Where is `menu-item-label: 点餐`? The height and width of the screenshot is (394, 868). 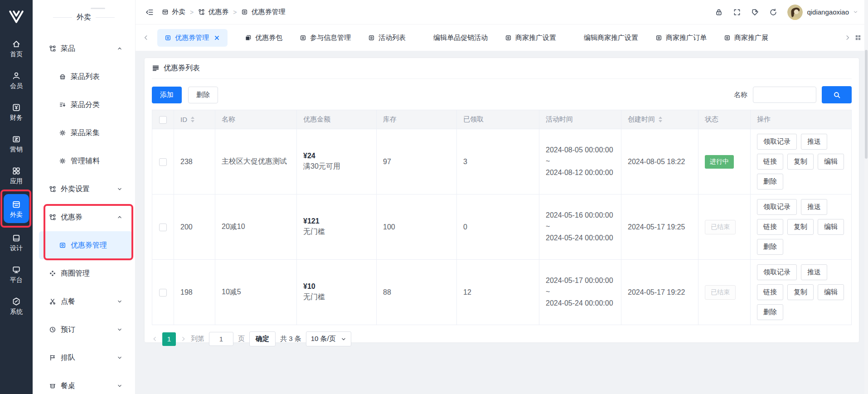
menu-item-label: 点餐 is located at coordinates (68, 302).